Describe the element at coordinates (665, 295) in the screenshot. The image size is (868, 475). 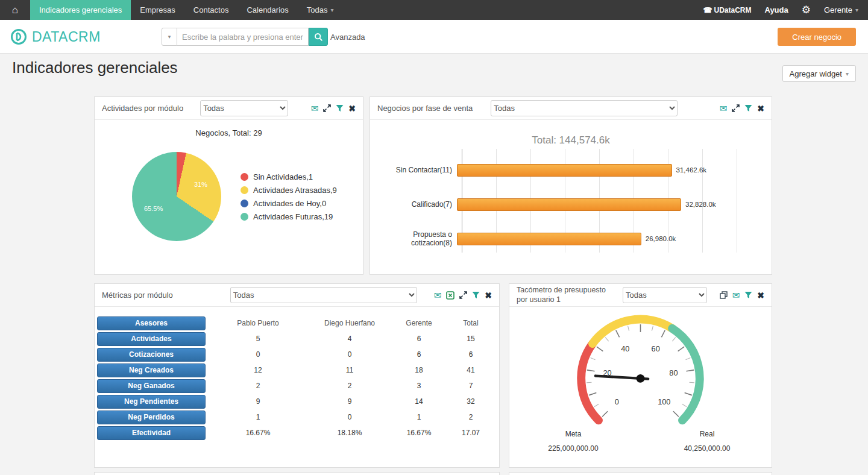
I see `tacometro-filter-select: Todas` at that location.